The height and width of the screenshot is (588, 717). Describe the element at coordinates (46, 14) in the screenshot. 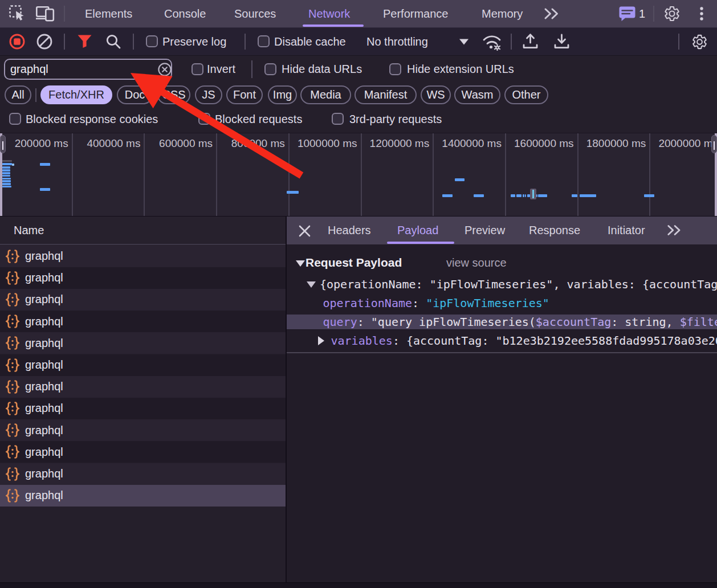

I see `device-toolbar-icon` at that location.